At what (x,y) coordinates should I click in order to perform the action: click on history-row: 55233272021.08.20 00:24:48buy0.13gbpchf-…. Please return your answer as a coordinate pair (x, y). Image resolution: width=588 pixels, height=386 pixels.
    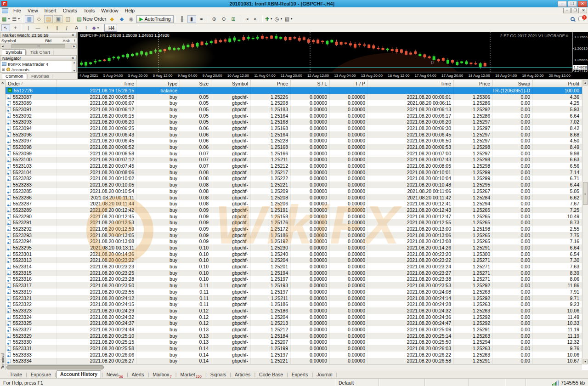
    Looking at the image, I should click on (294, 329).